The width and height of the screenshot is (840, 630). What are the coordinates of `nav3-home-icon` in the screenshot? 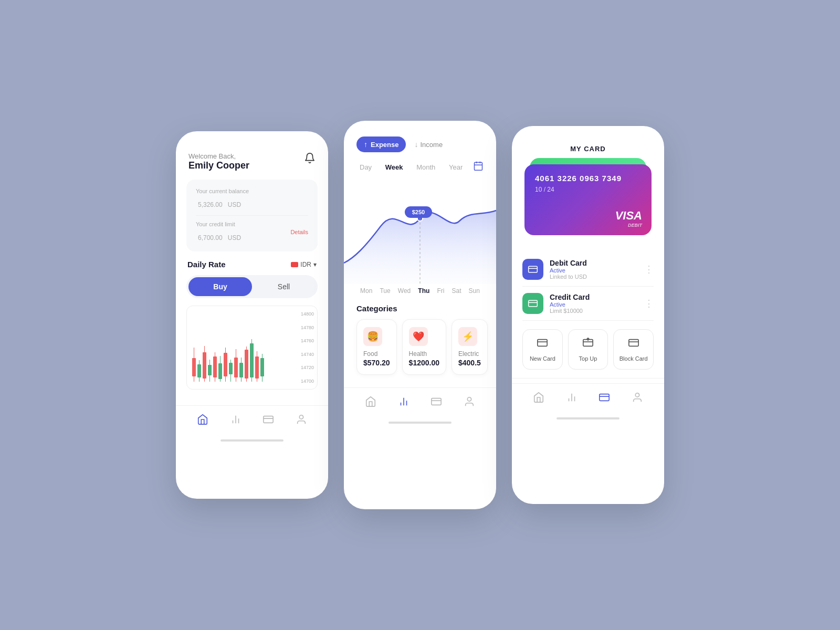 It's located at (539, 397).